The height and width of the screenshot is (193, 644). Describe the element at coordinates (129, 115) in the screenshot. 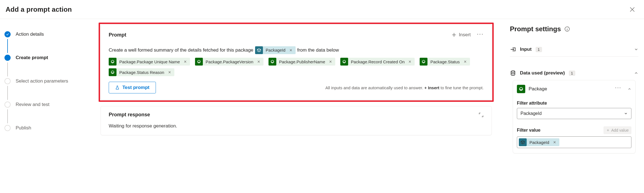

I see `response-title: Prompt response` at that location.